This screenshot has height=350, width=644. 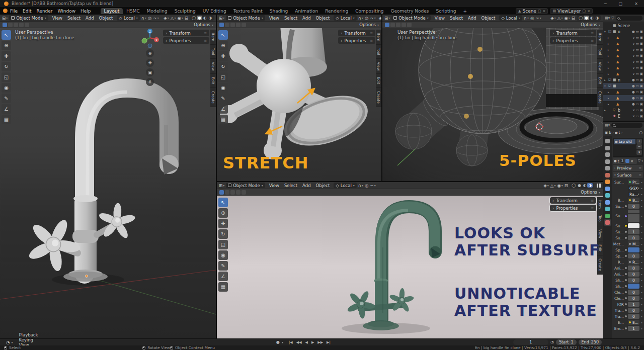 What do you see at coordinates (539, 11) in the screenshot?
I see `new-scene-icon: ▢` at bounding box center [539, 11].